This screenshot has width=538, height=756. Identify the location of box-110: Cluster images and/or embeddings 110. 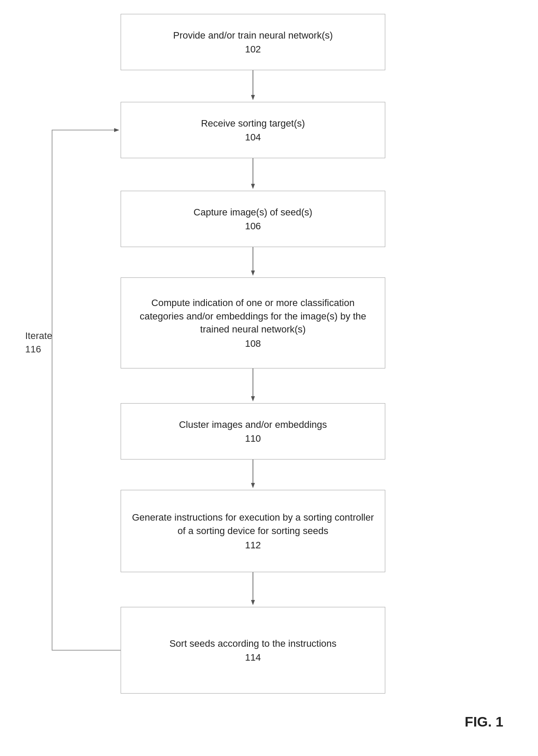
(253, 431).